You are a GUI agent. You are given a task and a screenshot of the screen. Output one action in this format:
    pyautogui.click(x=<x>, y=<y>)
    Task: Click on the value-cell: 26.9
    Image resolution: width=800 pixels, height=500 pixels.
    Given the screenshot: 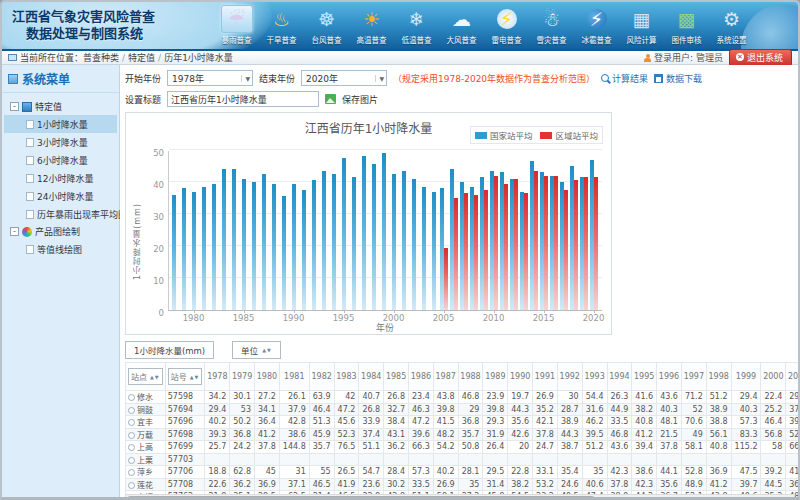 What is the action you would take?
    pyautogui.click(x=546, y=398)
    